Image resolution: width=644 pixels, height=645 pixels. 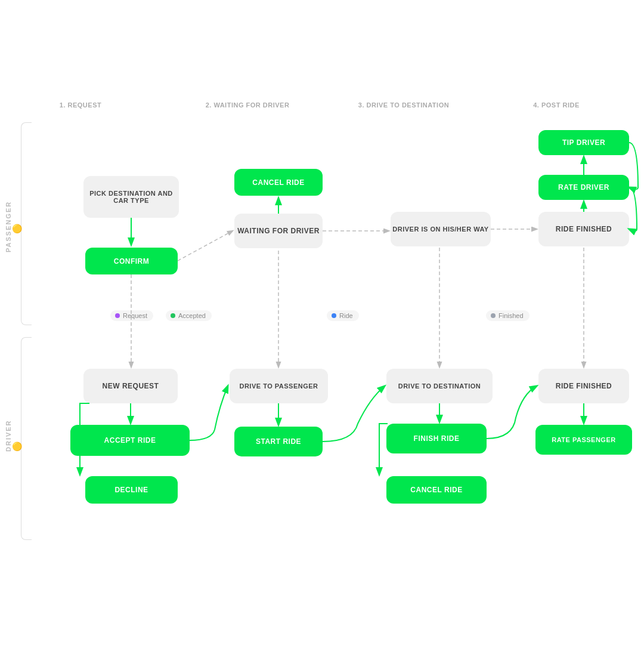 What do you see at coordinates (278, 442) in the screenshot?
I see `start-ride-node: START RIDE` at bounding box center [278, 442].